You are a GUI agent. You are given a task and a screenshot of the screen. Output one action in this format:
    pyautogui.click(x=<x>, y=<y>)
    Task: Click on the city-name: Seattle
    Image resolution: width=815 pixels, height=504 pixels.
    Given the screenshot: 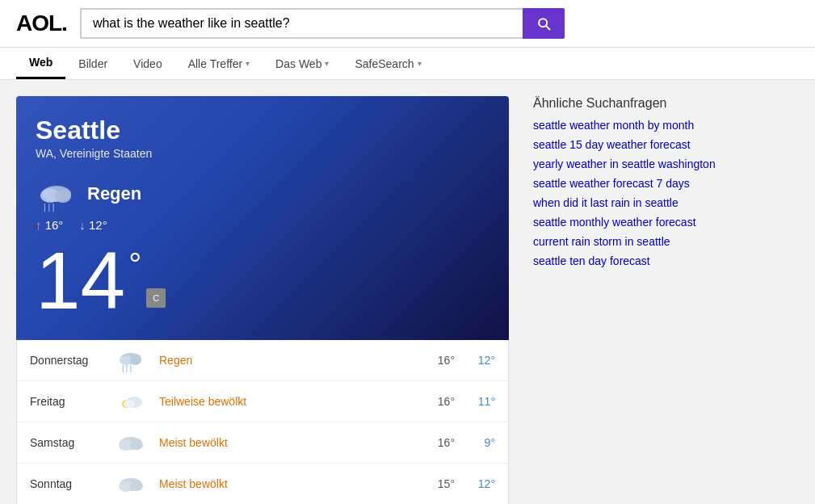 What is the action you would take?
    pyautogui.click(x=263, y=131)
    